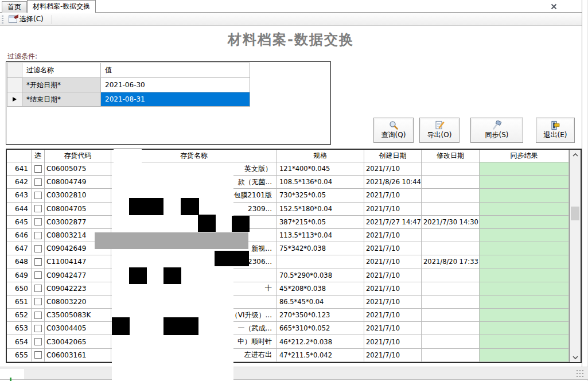 The height and width of the screenshot is (381, 588). I want to click on table-row: 652C35005083K（VI升级）...270*350*0.1232021/…, so click(294, 316).